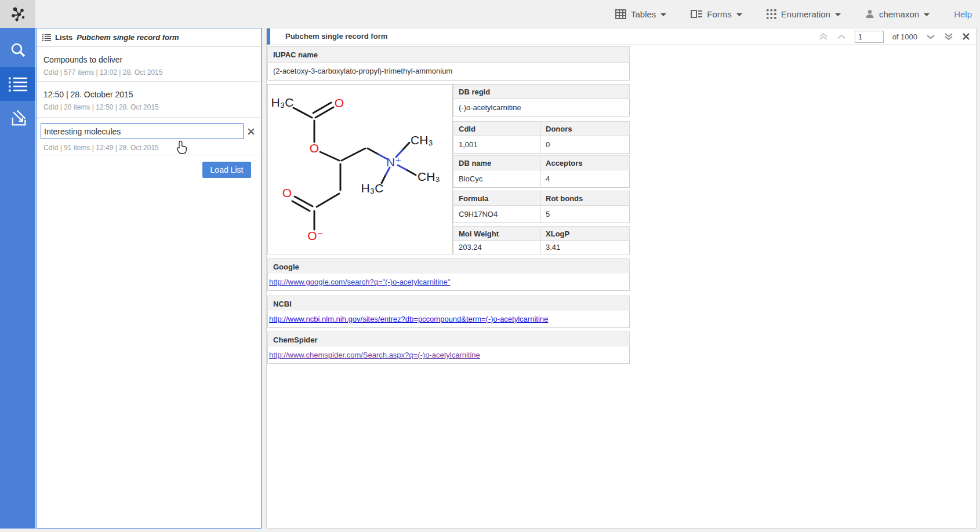 This screenshot has height=532, width=980. I want to click on field-dbname-acceptors: DB name Acceptors BioCyc 4, so click(542, 172).